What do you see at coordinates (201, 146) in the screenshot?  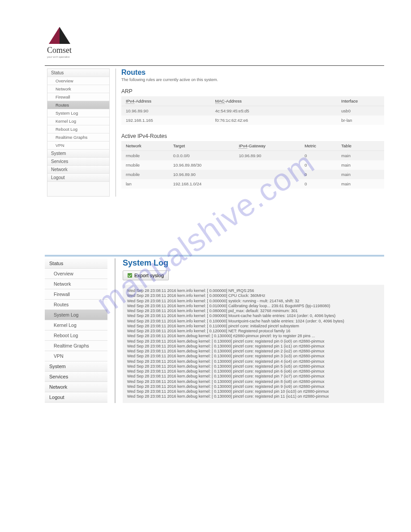 I see `column-header: Target` at bounding box center [201, 146].